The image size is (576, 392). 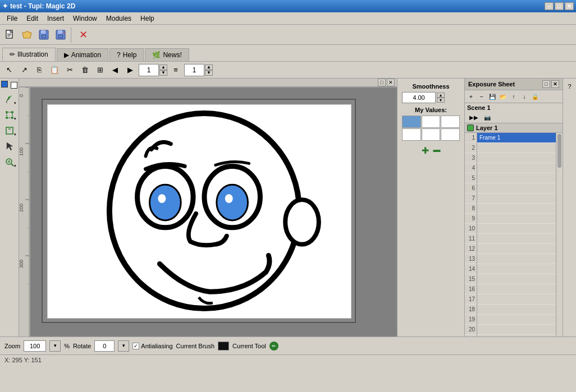 I want to click on saveas-button: +, so click(x=61, y=35).